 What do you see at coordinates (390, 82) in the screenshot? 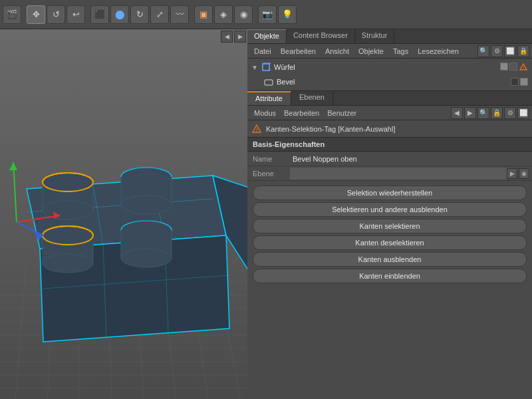
I see `object-item-bevel: Bevel` at bounding box center [390, 82].